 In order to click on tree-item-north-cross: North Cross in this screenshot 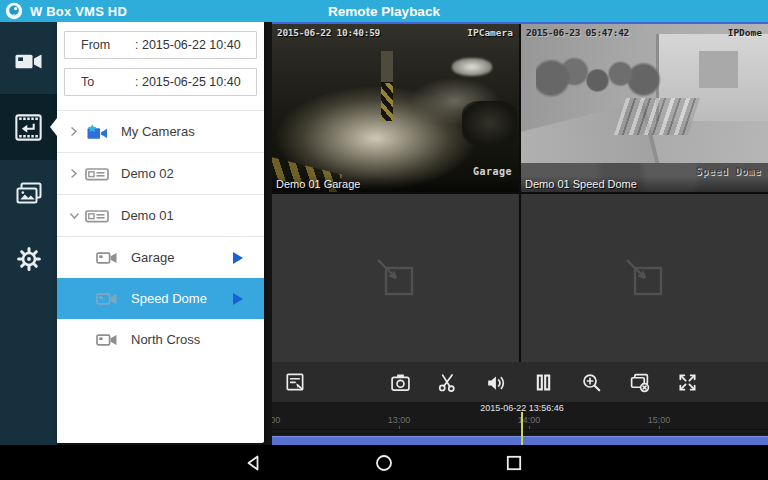, I will do `click(160, 340)`.